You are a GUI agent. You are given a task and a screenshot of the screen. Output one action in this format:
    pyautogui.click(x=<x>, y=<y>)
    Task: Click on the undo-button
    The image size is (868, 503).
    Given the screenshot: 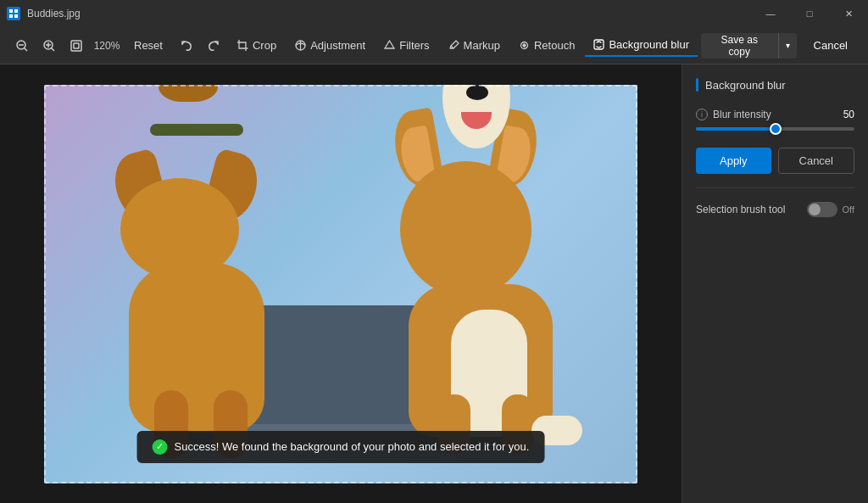 What is the action you would take?
    pyautogui.click(x=186, y=46)
    